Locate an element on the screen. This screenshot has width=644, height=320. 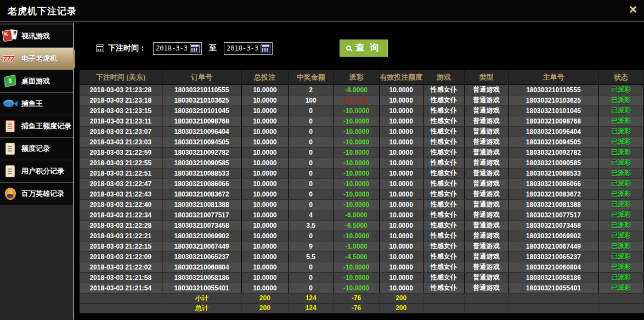
cell-payout: 80.0000 is located at coordinates (357, 100).